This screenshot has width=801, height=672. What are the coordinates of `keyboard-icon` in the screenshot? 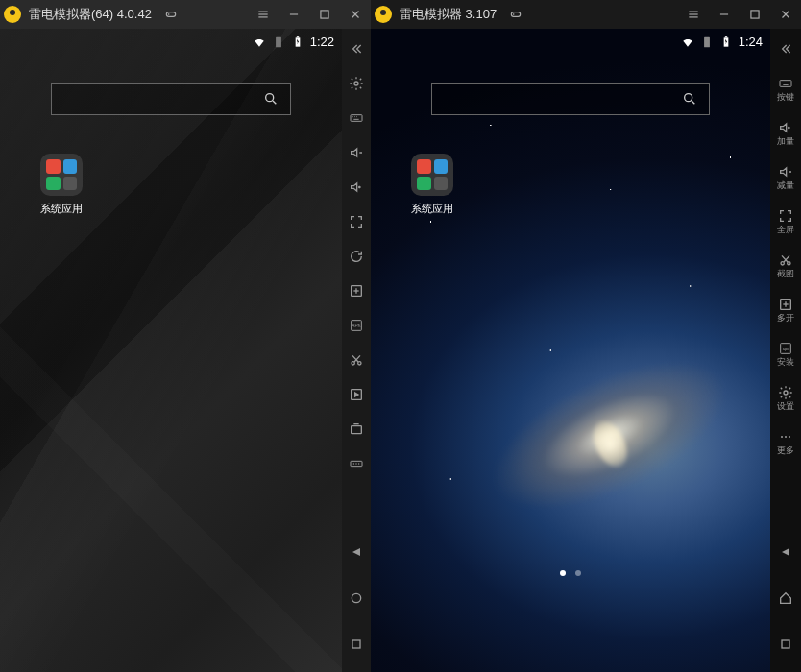 It's located at (356, 118).